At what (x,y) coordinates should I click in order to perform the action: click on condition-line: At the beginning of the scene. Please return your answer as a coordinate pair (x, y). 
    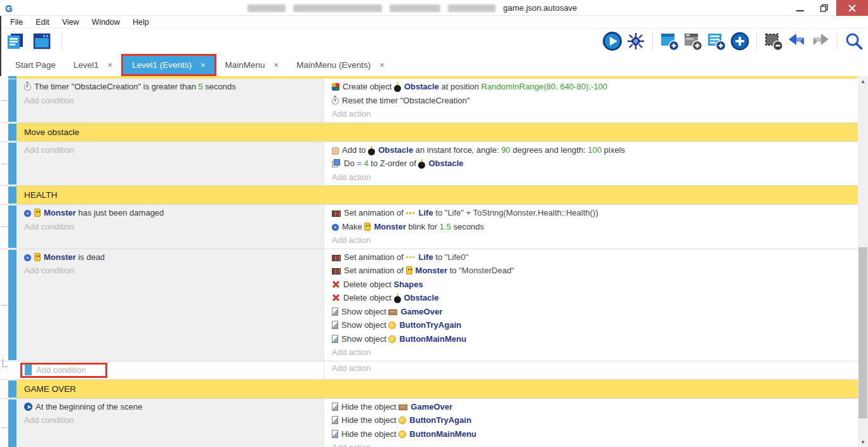
    Looking at the image, I should click on (170, 407).